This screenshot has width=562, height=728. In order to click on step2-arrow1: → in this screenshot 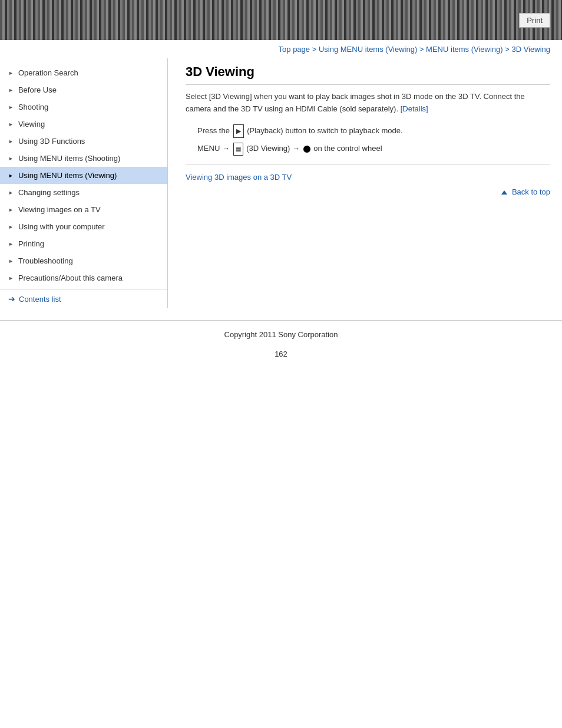, I will do `click(227, 149)`.